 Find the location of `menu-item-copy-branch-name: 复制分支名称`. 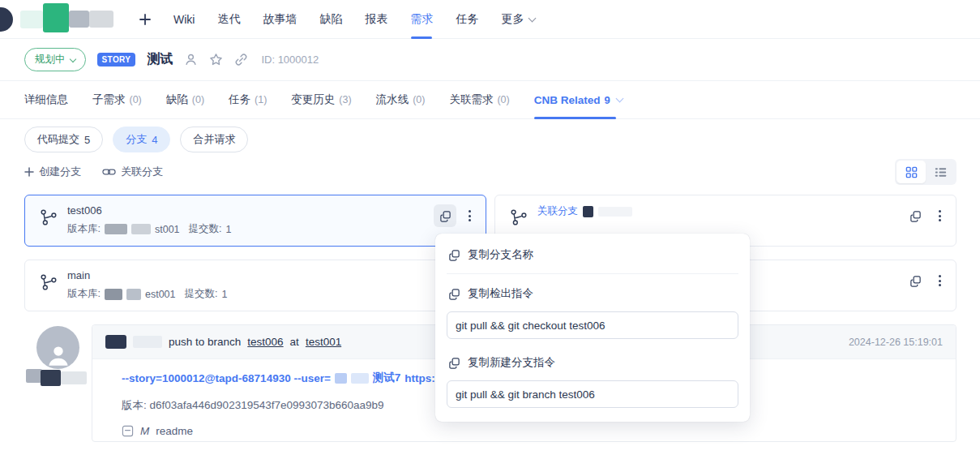

menu-item-copy-branch-name: 复制分支名称 is located at coordinates (593, 255).